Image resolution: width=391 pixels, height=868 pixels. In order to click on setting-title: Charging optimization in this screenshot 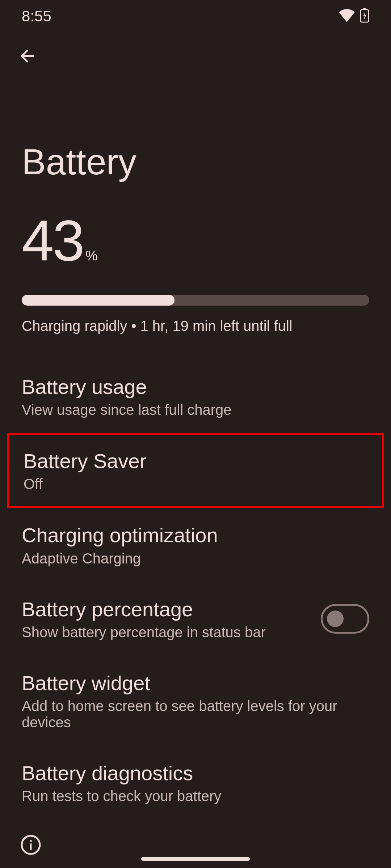, I will do `click(196, 535)`.